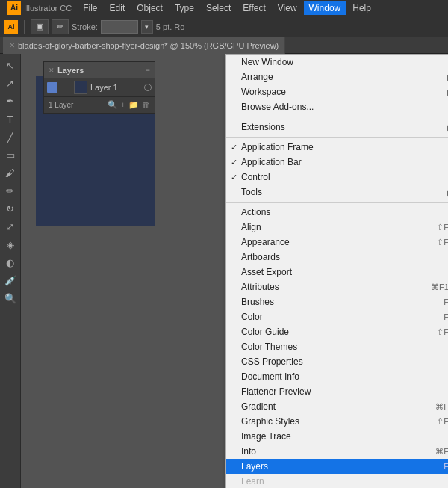 The image size is (448, 488). I want to click on layers-panel-close: ✕, so click(52, 70).